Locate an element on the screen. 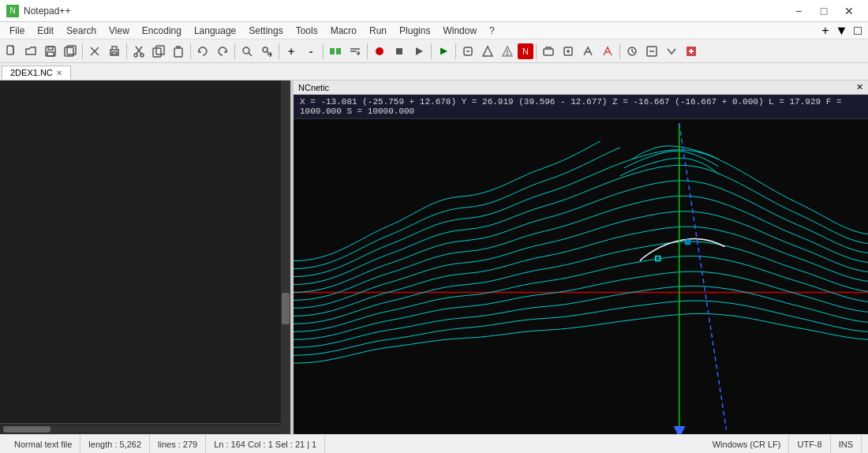  menu-window: Window is located at coordinates (459, 31).